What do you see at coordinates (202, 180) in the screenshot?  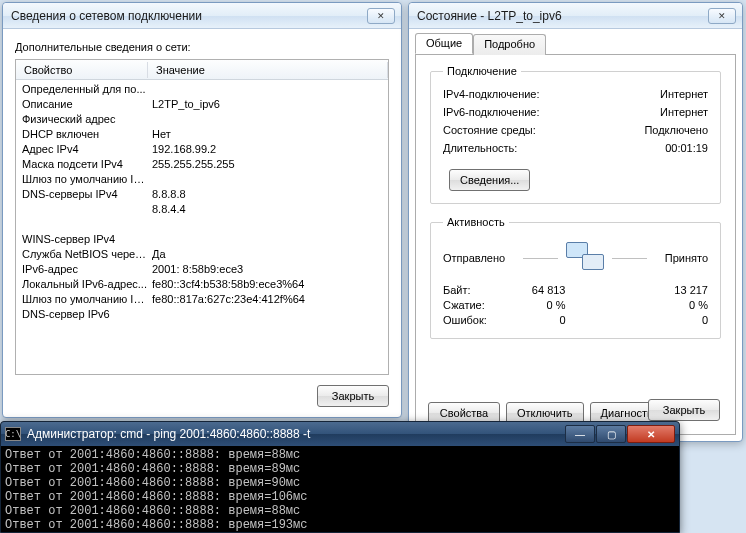 I see `table-row: Шлюз по умолчанию IP...` at bounding box center [202, 180].